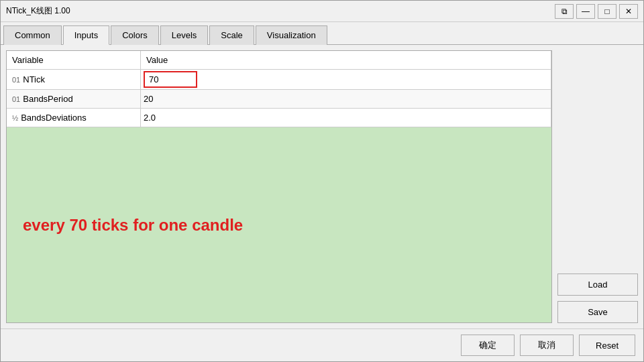 The height and width of the screenshot is (362, 644). Describe the element at coordinates (322, 11) in the screenshot. I see `title-bar: NTick_K线图 1.00 ⧉ — □ ✕` at that location.